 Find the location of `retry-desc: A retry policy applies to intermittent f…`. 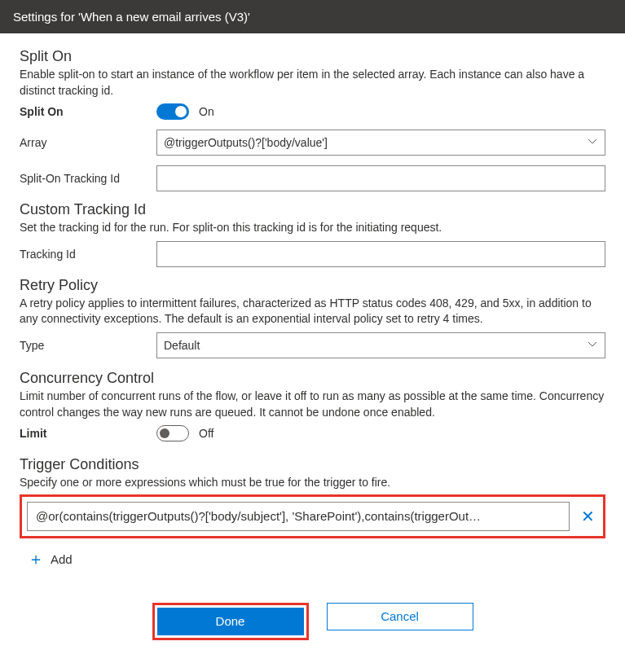

retry-desc: A retry policy applies to intermittent f… is located at coordinates (313, 311).